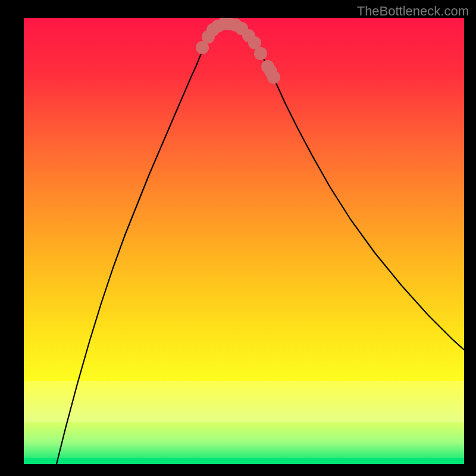  Describe the element at coordinates (244, 402) in the screenshot. I see `highlight-band` at that location.